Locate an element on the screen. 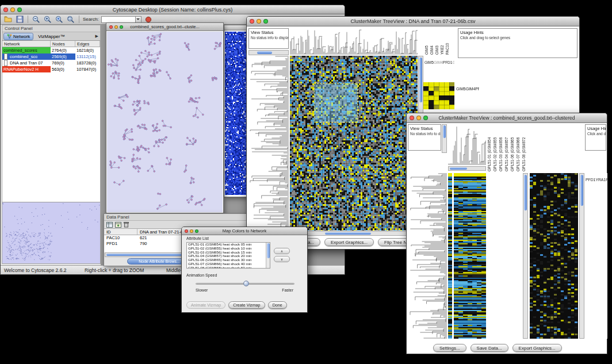  zoom-fit-icon is located at coordinates (71, 20).